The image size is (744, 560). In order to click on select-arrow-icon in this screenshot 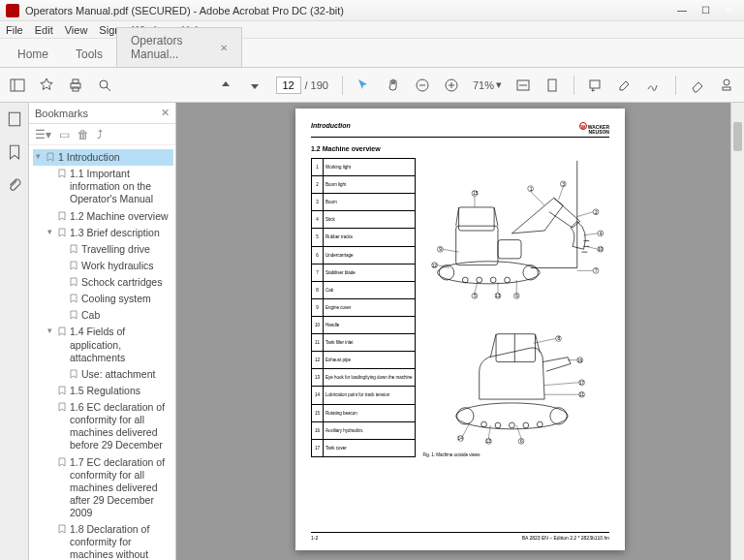, I will do `click(364, 85)`.